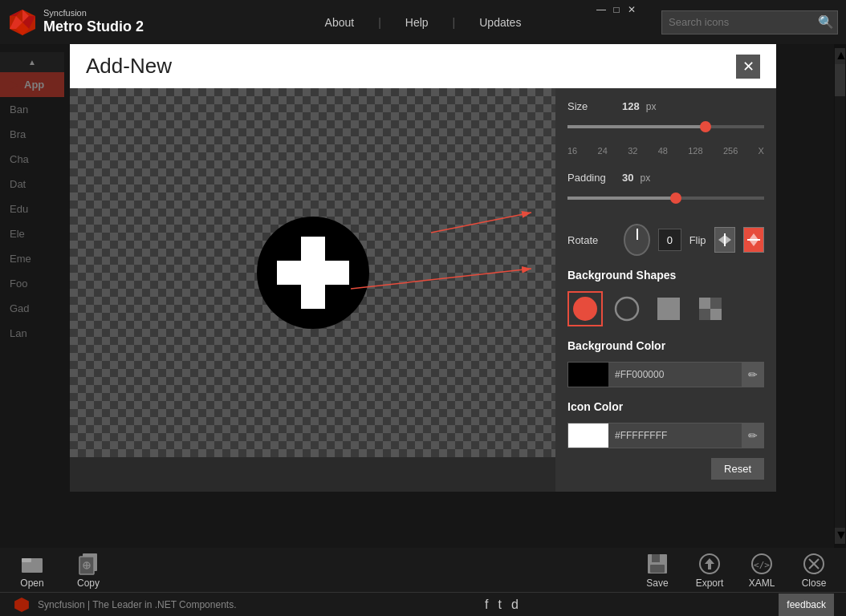 This screenshot has width=846, height=616. What do you see at coordinates (424, 22) in the screenshot?
I see `nav-links: About | Help | Updates` at bounding box center [424, 22].